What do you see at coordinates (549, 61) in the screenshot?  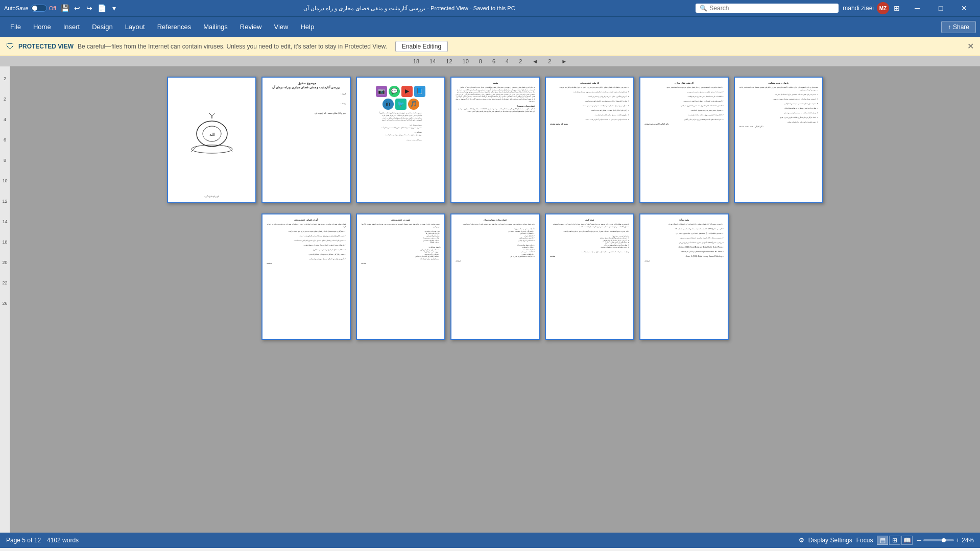 I see `ruler-num-2b: 2` at bounding box center [549, 61].